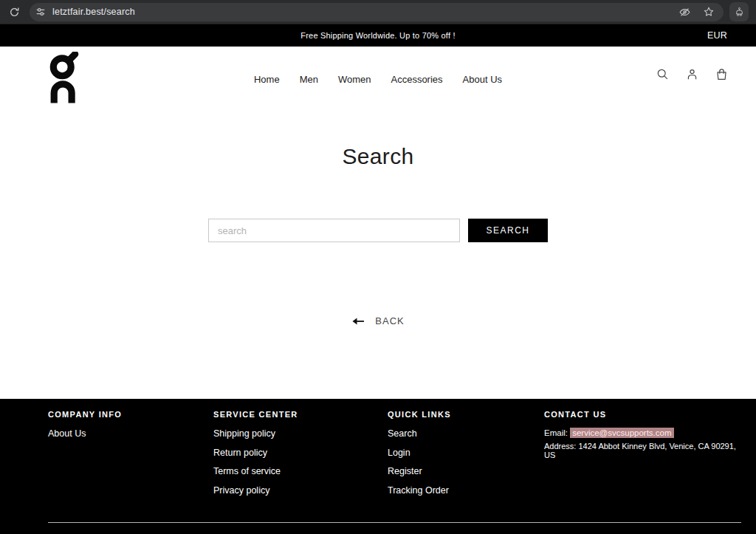 The height and width of the screenshot is (534, 756). Describe the element at coordinates (418, 490) in the screenshot. I see `footer-link-tracking-order: Tracking Order` at that location.